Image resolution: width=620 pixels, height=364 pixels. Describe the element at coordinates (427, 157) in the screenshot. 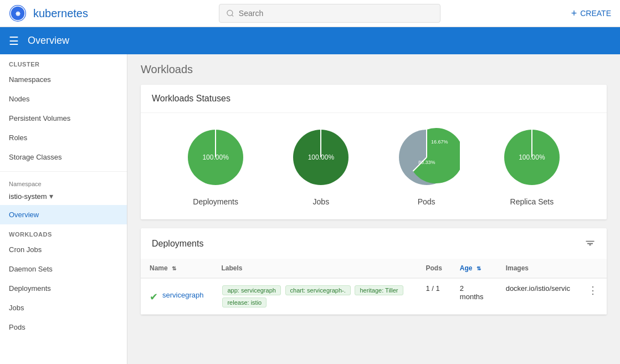

I see `pods-pie: 83.33% 16.67%` at that location.